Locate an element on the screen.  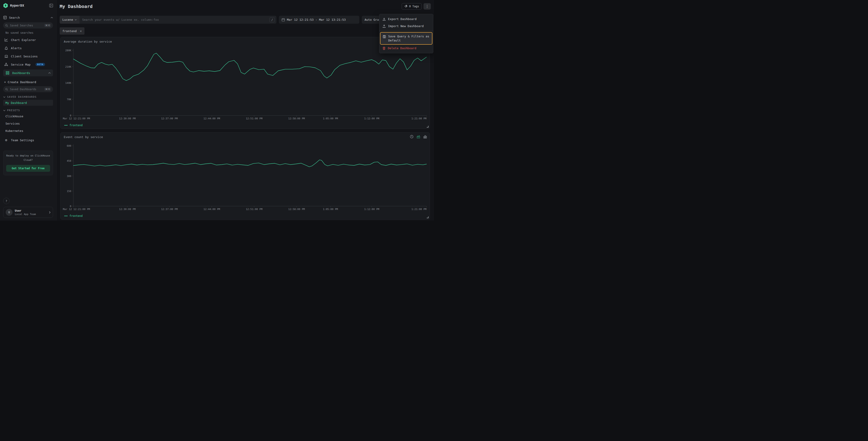
legend-swatch is located at coordinates (66, 216).